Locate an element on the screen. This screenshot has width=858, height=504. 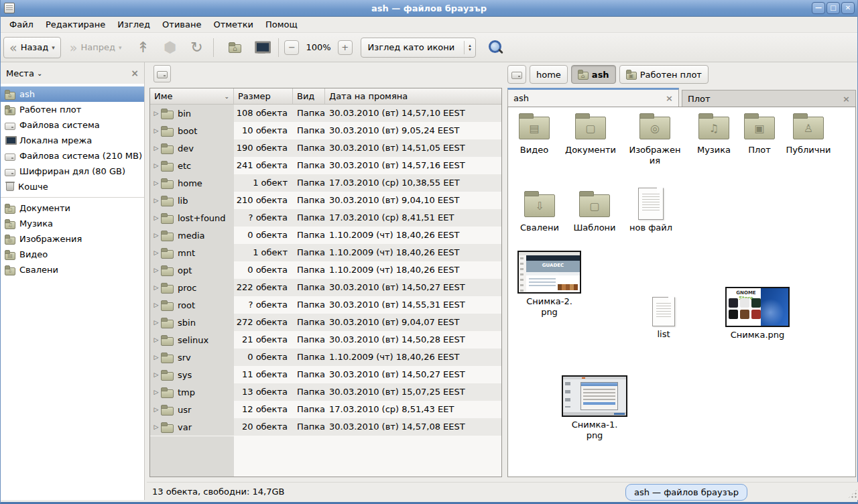
sidebar-item-documents: ▢ Документи is located at coordinates (72, 208).